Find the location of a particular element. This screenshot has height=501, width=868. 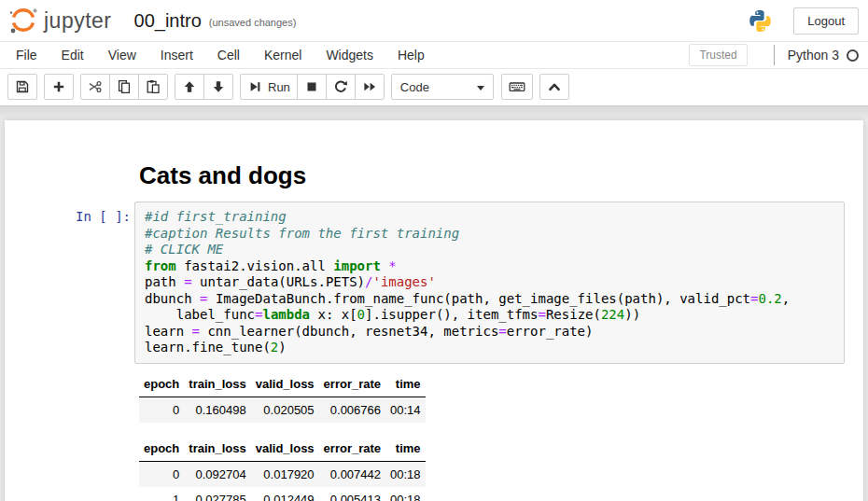

chevron-up-icon is located at coordinates (554, 87).